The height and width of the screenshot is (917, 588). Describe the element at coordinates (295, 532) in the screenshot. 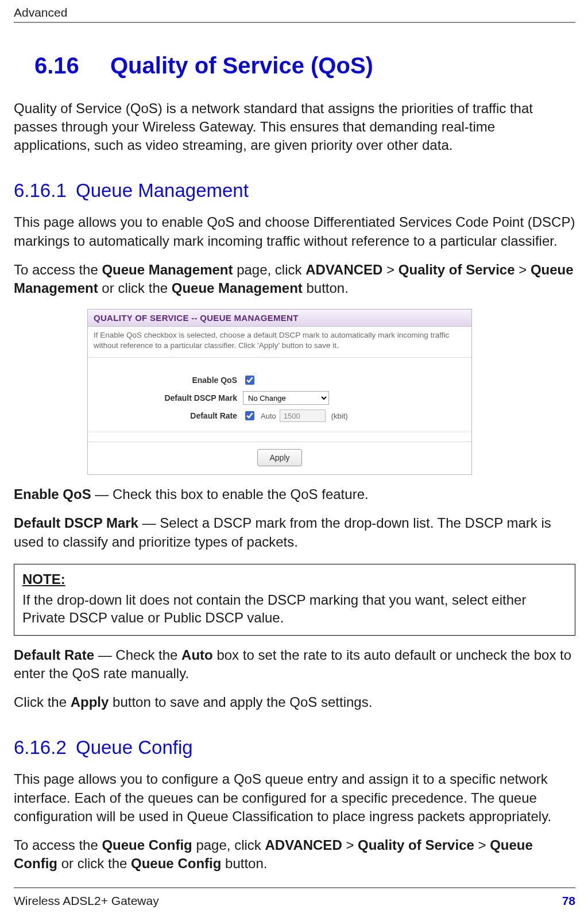

I see `default-dscp-option: Default DSCP Mark — Select a DSCP mark f…` at that location.